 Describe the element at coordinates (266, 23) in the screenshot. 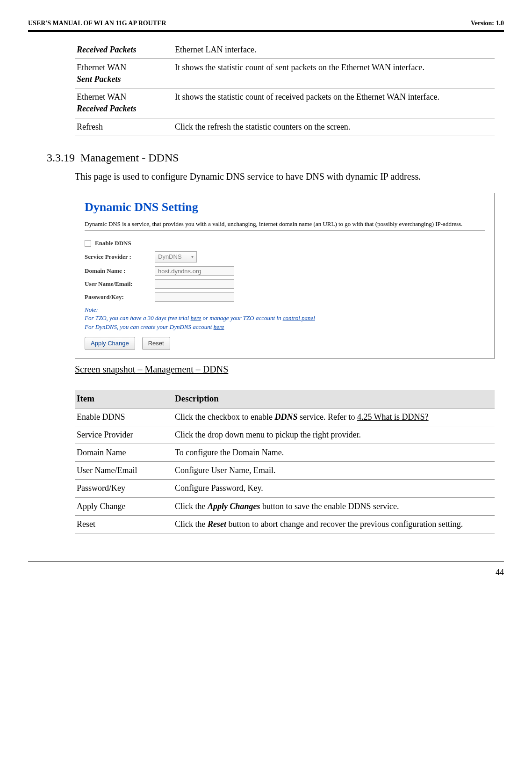

I see `page-header: USER'S MANUAL OF WLAN 11G AP ROUTER Vers…` at that location.